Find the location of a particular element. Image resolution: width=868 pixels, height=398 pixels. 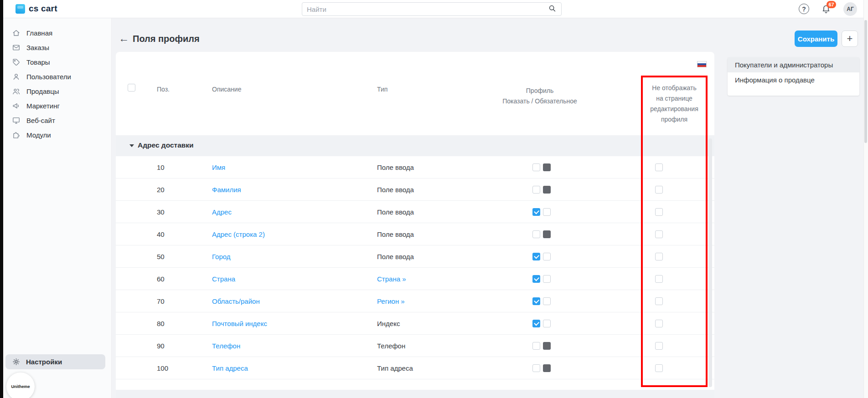

field-name-link: Страна is located at coordinates (223, 279).